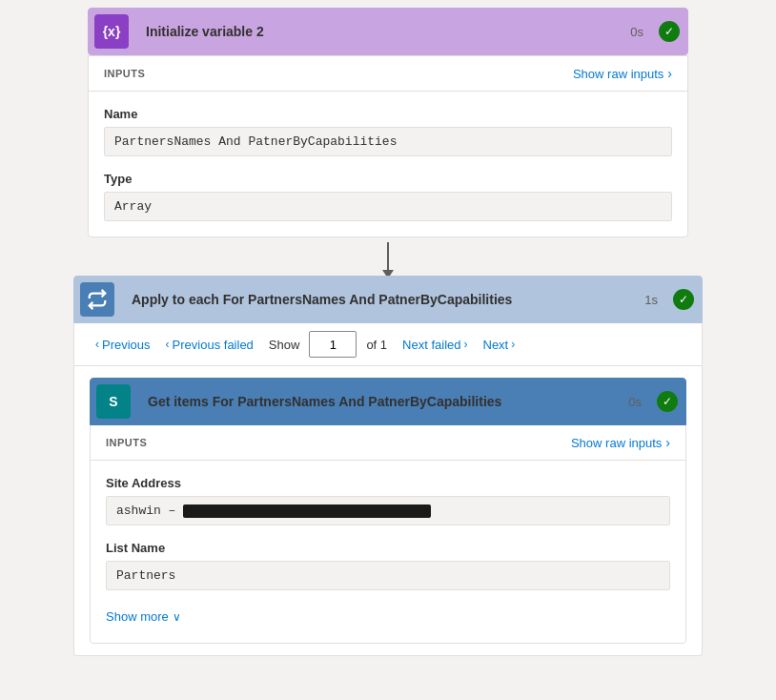 The height and width of the screenshot is (700, 776). Describe the element at coordinates (388, 443) in the screenshot. I see `get-items-inputs-header: INPUTS Show raw inputs ›` at that location.